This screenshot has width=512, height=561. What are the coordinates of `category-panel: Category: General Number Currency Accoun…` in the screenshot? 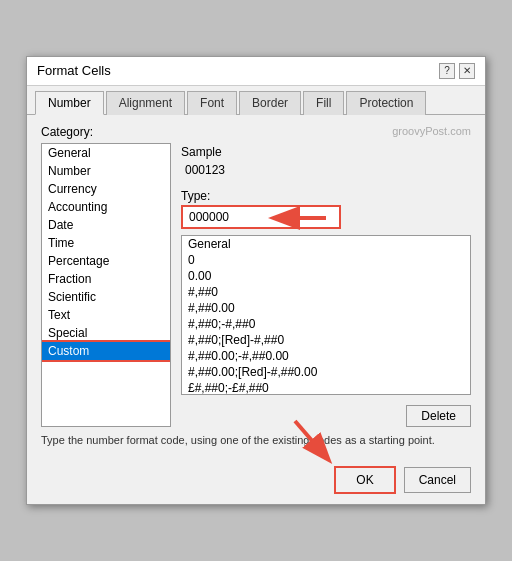 It's located at (106, 276).